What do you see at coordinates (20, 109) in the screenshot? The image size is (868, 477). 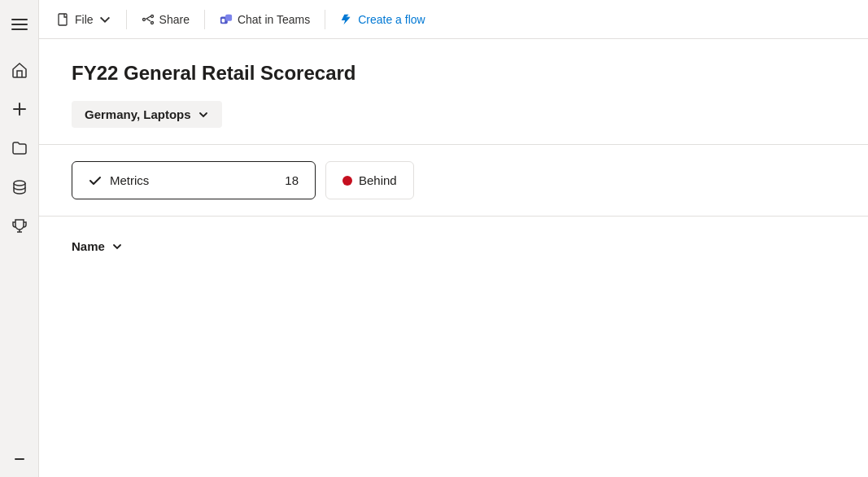 I see `sidebar-item-create` at bounding box center [20, 109].